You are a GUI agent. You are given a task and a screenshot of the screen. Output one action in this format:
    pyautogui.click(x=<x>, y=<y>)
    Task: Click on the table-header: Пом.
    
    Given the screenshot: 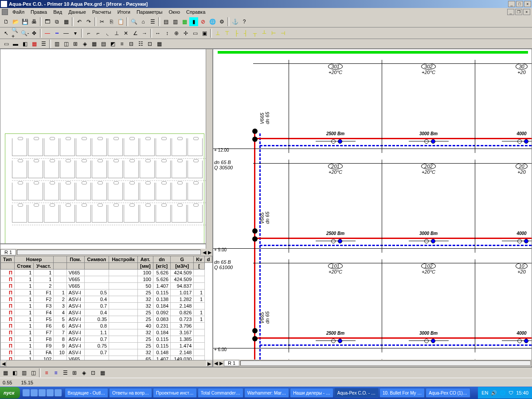 What is the action you would take?
    pyautogui.click(x=75, y=260)
    